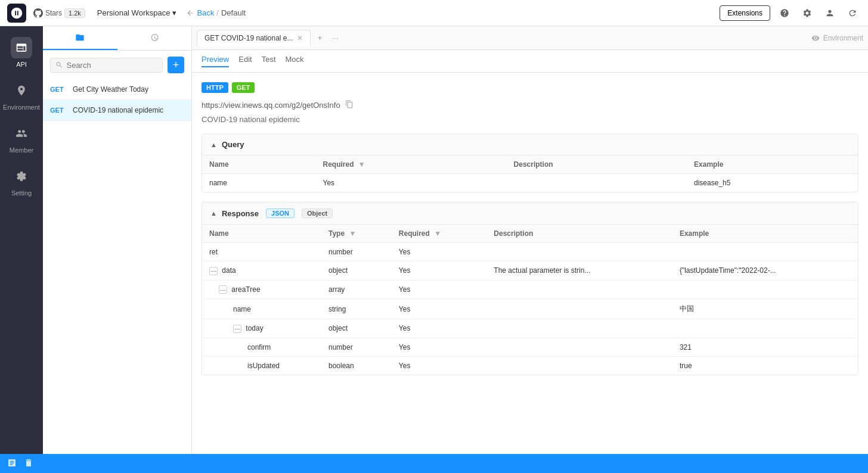  What do you see at coordinates (213, 271) in the screenshot?
I see `data-collapse-btn: —` at bounding box center [213, 271].